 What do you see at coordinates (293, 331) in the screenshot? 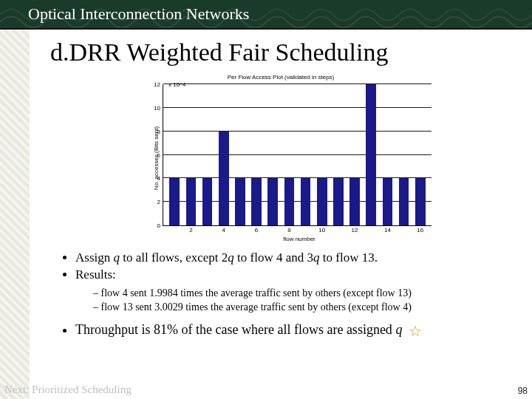
I see `bullet-list-3: Throughput is 81% of the case where all …` at bounding box center [293, 331].